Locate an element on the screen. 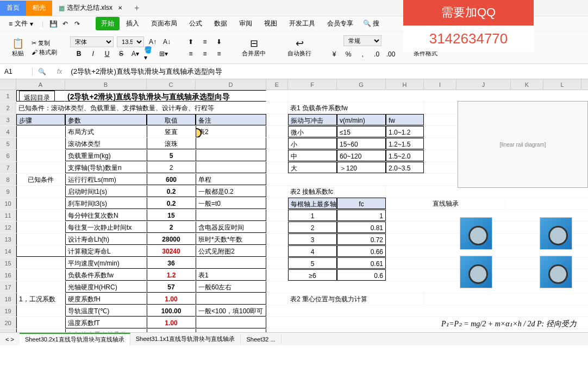 The width and height of the screenshot is (588, 367). col-header: J is located at coordinates (484, 85).